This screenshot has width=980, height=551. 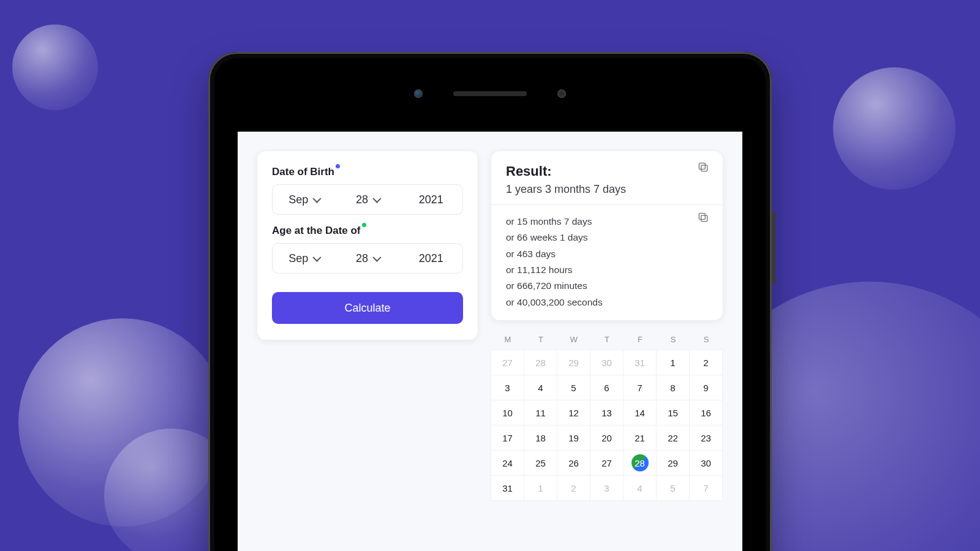 What do you see at coordinates (607, 222) in the screenshot?
I see `result-alternate-row: or 15 months 7 days` at bounding box center [607, 222].